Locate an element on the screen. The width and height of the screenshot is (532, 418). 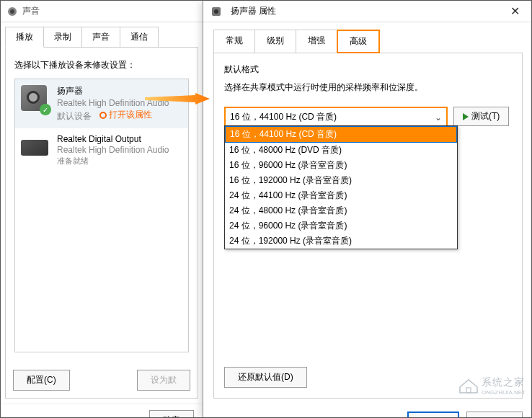
dropdown-option: 24 位，44100 Hz (录音室音质) is located at coordinates (341, 196).